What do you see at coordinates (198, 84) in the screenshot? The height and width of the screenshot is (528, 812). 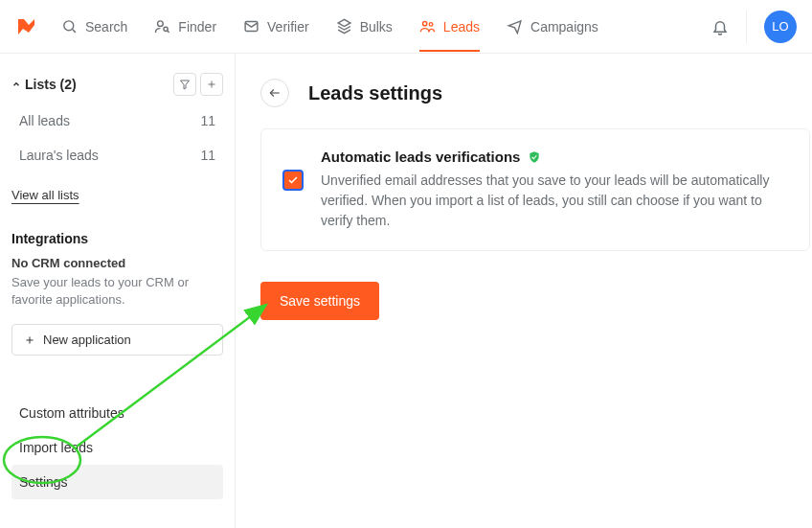 I see `lists-actions` at bounding box center [198, 84].